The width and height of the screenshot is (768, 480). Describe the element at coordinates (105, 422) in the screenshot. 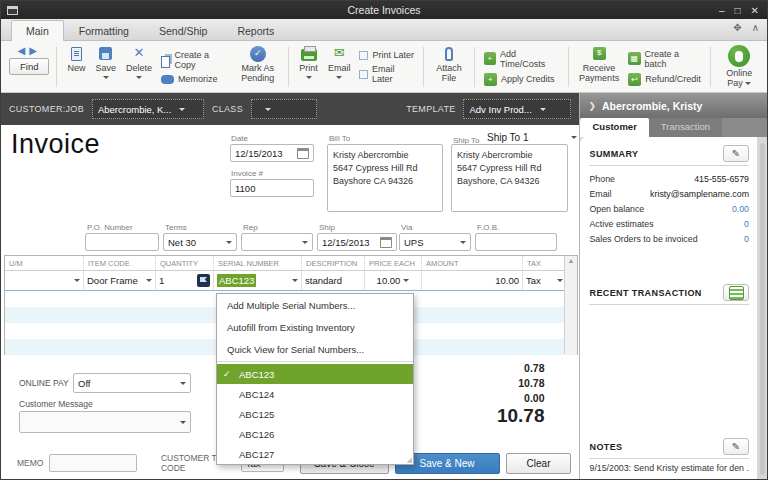

I see `customer-message-select` at that location.